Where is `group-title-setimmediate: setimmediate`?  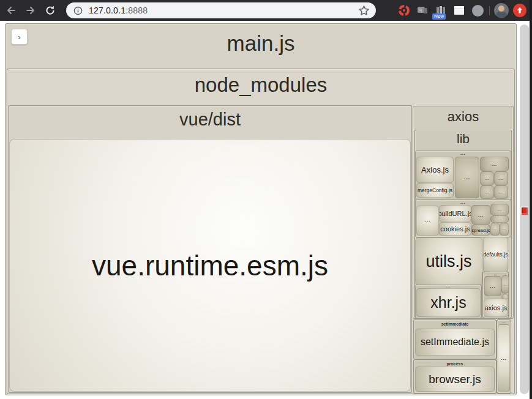 group-title-setimmediate: setimmediate is located at coordinates (455, 323).